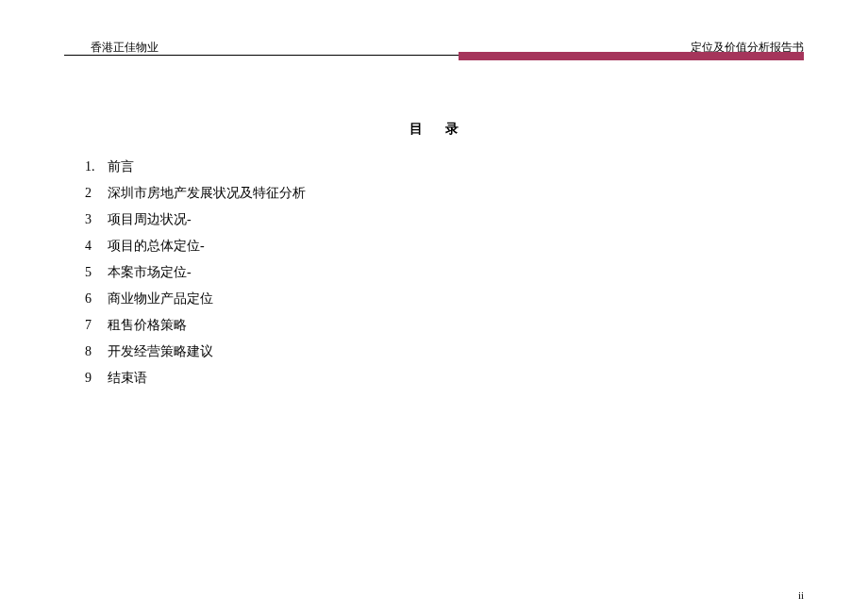  What do you see at coordinates (195, 193) in the screenshot?
I see `toc-item: 2深圳市房地产发展状况及特征分析` at bounding box center [195, 193].